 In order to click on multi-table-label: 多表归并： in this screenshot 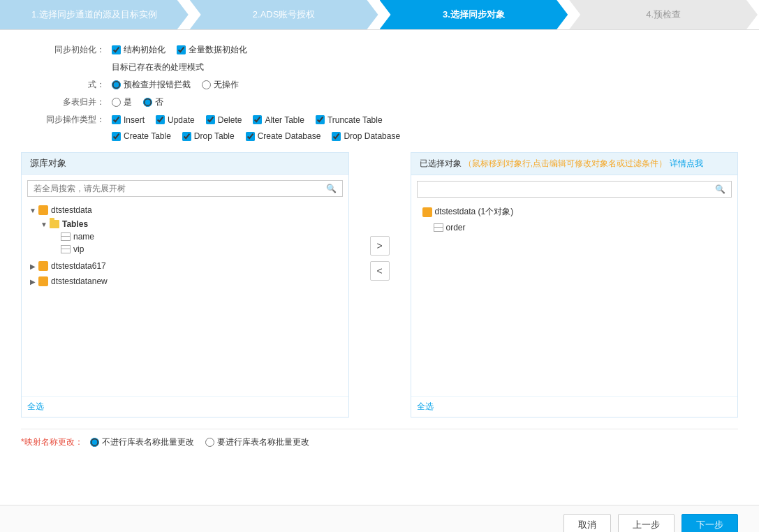, I will do `click(66, 102)`.